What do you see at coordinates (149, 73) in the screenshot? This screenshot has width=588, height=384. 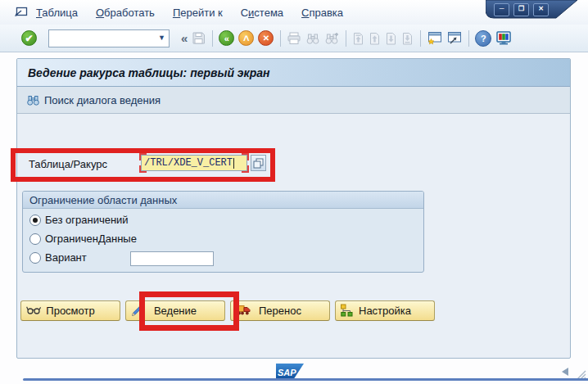 I see `page-title: Ведение ракурса таблицы: первый экран` at bounding box center [149, 73].